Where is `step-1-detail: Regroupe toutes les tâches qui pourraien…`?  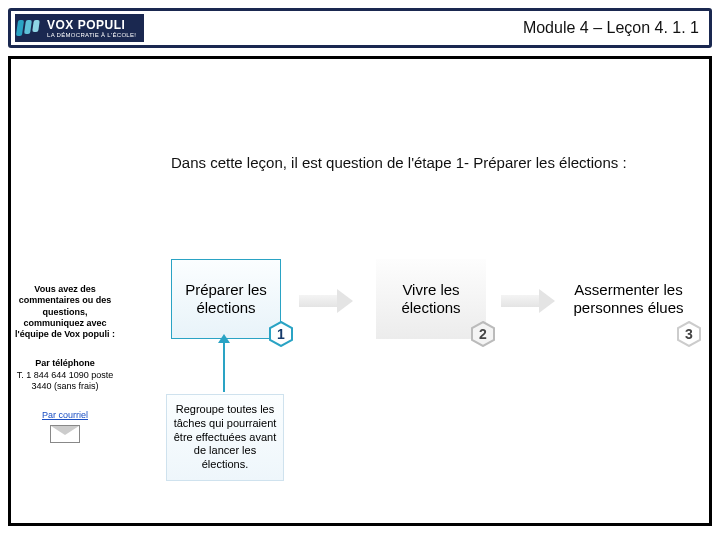 step-1-detail: Regroupe toutes les tâches qui pourraien… is located at coordinates (225, 438).